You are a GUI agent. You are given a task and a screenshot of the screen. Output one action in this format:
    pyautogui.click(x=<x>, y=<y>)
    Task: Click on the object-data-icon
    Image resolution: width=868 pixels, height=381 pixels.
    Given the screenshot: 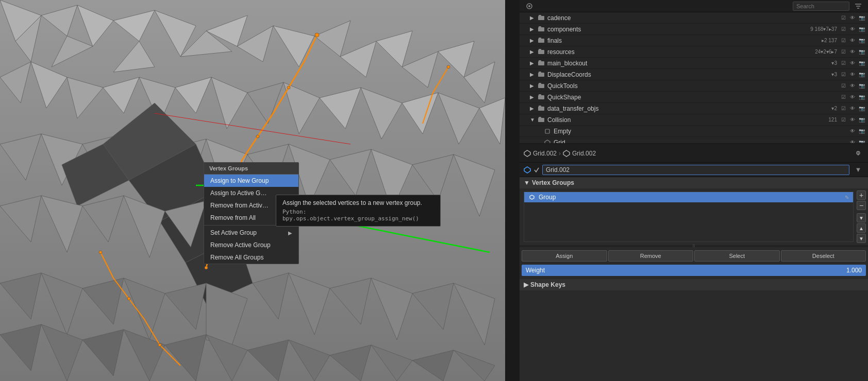 What is the action you would take?
    pyautogui.click(x=527, y=170)
    